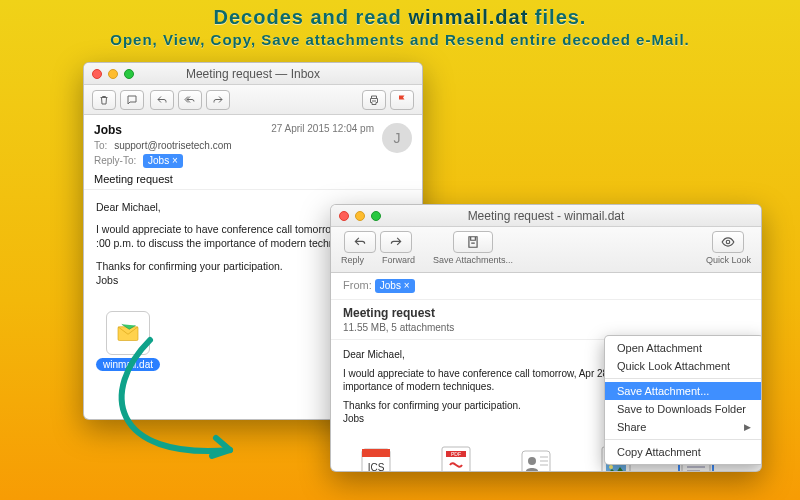 The image size is (800, 500). Describe the element at coordinates (354, 418) in the screenshot. I see `viewer-signature: Jobs` at that location.